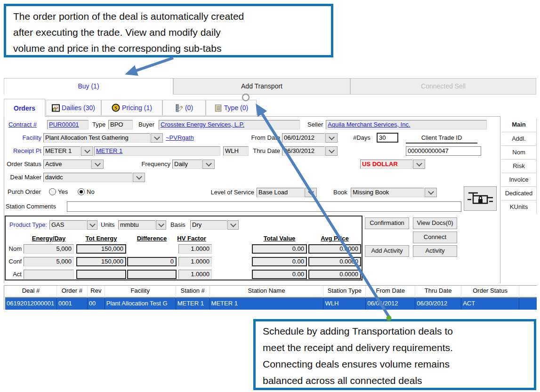  I want to click on conf-hv-factor-field: 1.0000, so click(195, 262).